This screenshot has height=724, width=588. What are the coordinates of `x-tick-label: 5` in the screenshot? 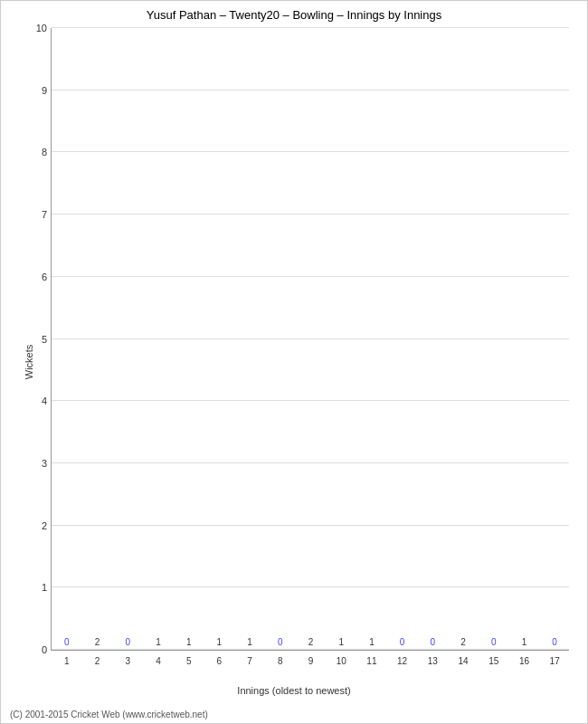 It's located at (189, 661).